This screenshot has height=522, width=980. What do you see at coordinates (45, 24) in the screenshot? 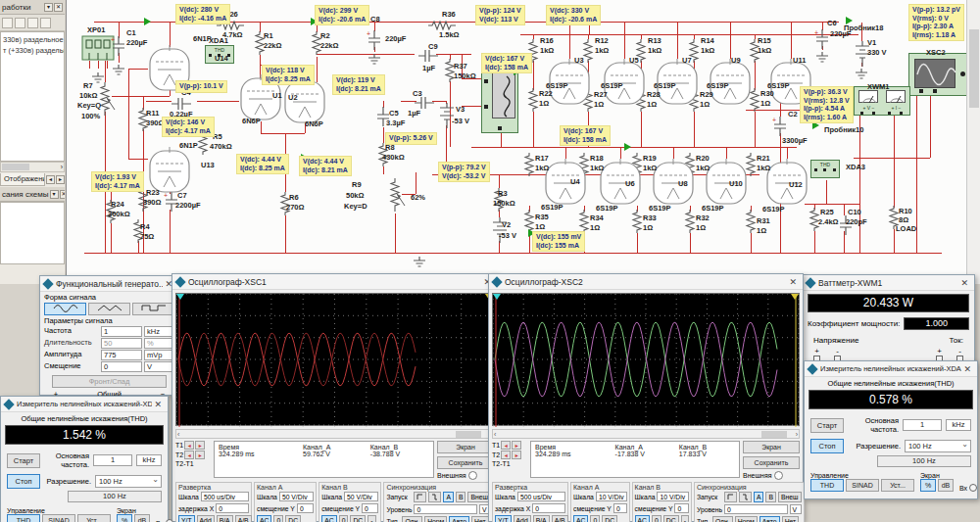
I see `close-file-icon` at bounding box center [45, 24].